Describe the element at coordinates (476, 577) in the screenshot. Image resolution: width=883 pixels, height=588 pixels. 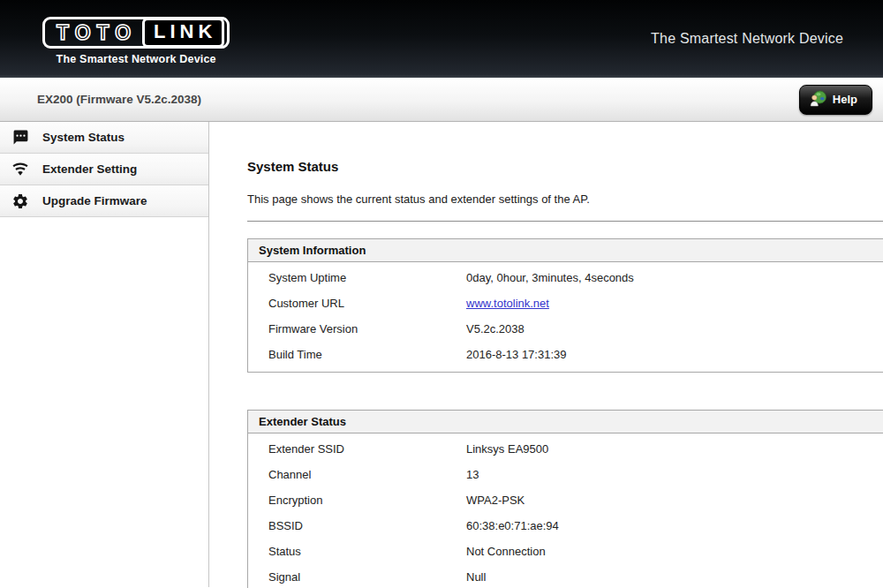
I see `signal-value: Null` at that location.